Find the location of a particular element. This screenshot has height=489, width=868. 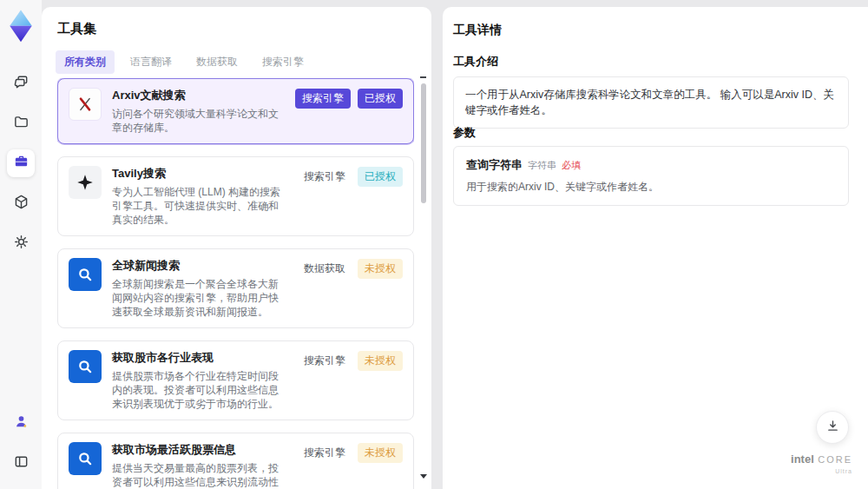

scroll-up-arrow is located at coordinates (424, 77).